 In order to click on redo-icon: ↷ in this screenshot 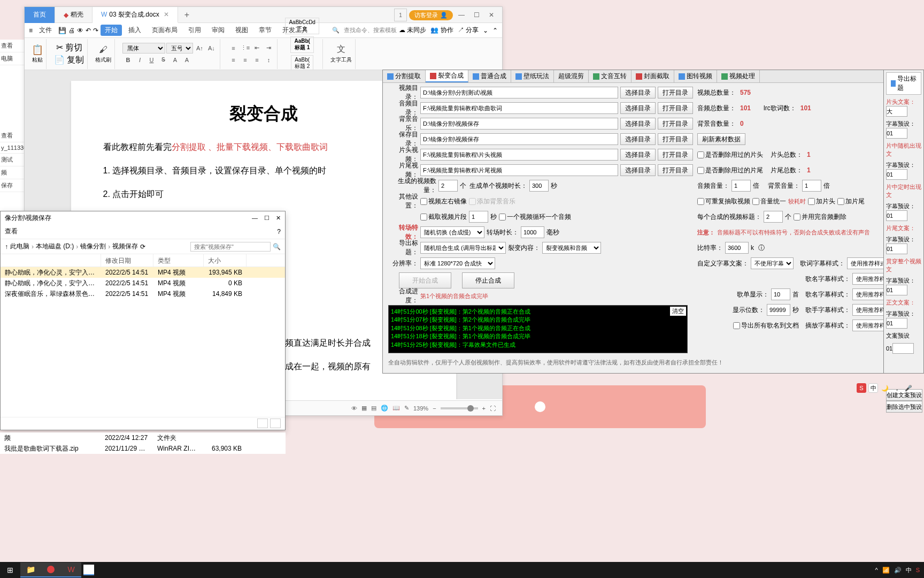, I will do `click(96, 31)`.